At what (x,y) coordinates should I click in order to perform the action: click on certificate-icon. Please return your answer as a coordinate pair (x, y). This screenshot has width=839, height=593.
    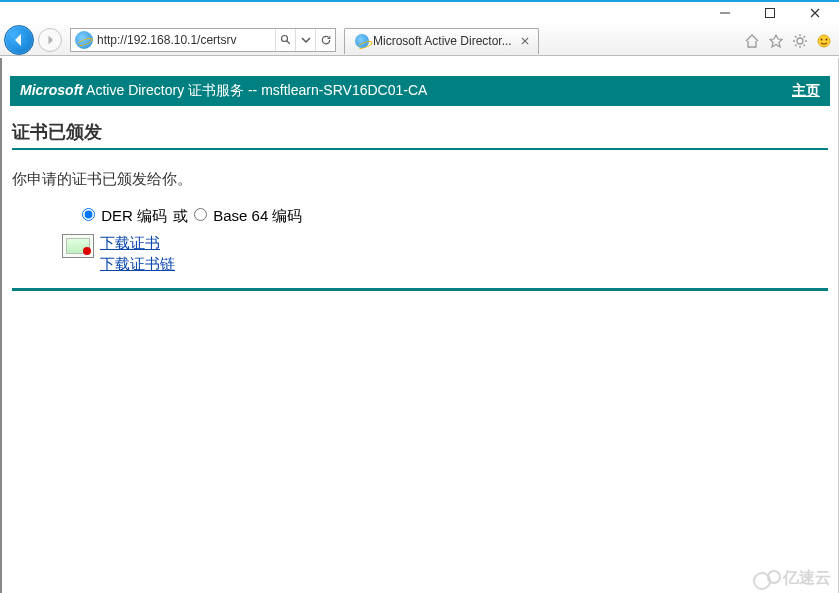
    Looking at the image, I should click on (78, 246).